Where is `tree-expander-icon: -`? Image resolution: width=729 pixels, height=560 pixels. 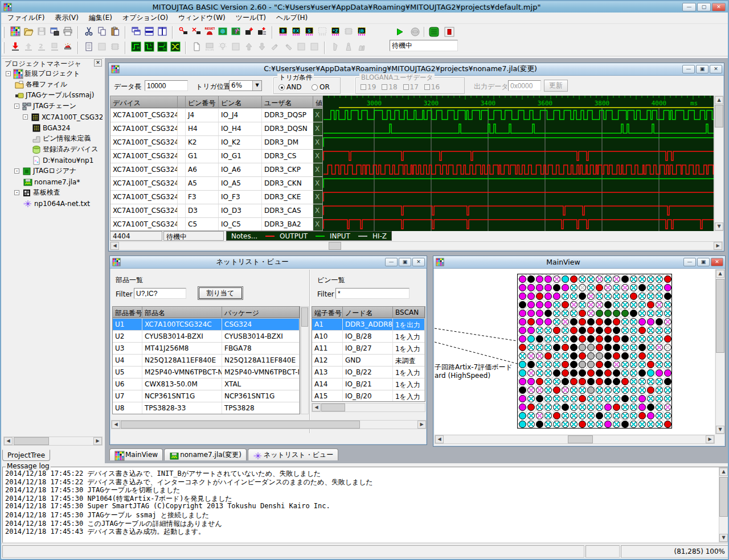 tree-expander-icon: - is located at coordinates (17, 192).